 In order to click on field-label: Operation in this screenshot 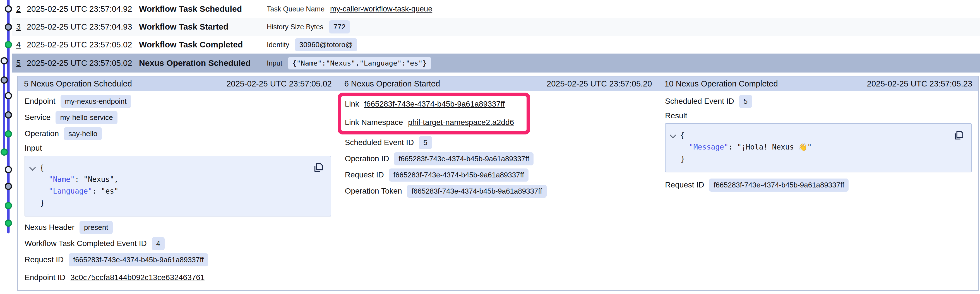, I will do `click(42, 134)`.